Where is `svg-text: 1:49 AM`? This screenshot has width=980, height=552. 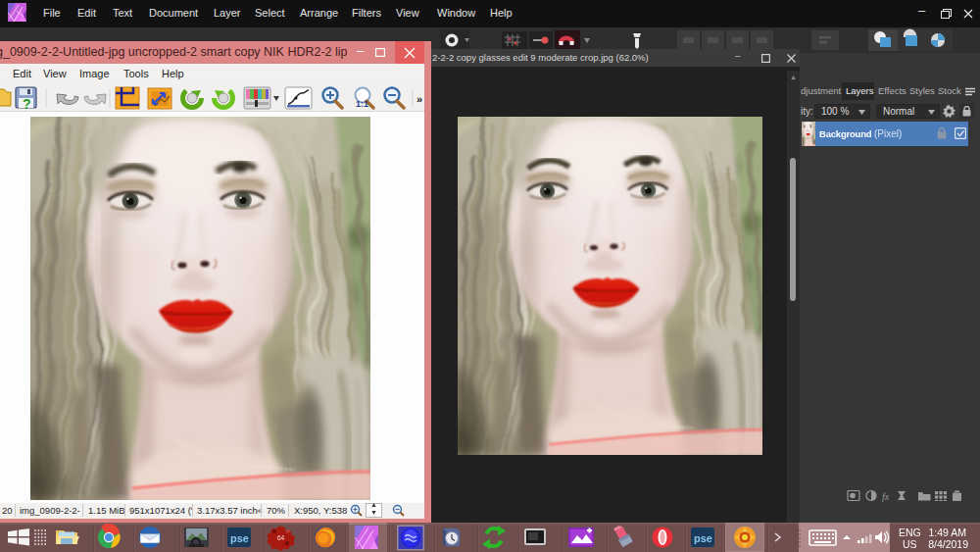
svg-text: 1:49 AM is located at coordinates (947, 532).